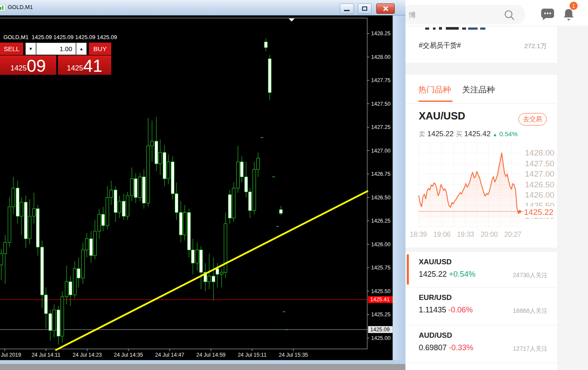 The width and height of the screenshot is (588, 370). I want to click on window-bottom-border, so click(203, 362).